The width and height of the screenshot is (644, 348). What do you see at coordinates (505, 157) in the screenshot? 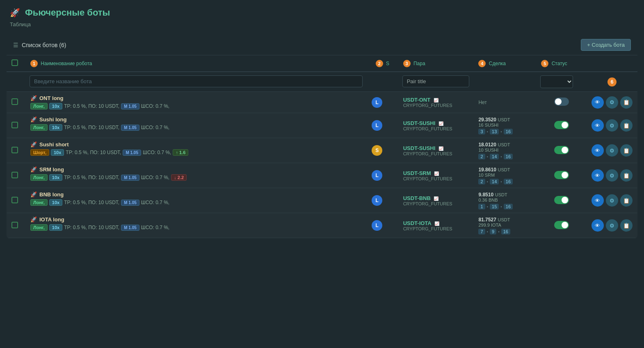
I see `deal-steps: 2•14•16` at bounding box center [505, 157].